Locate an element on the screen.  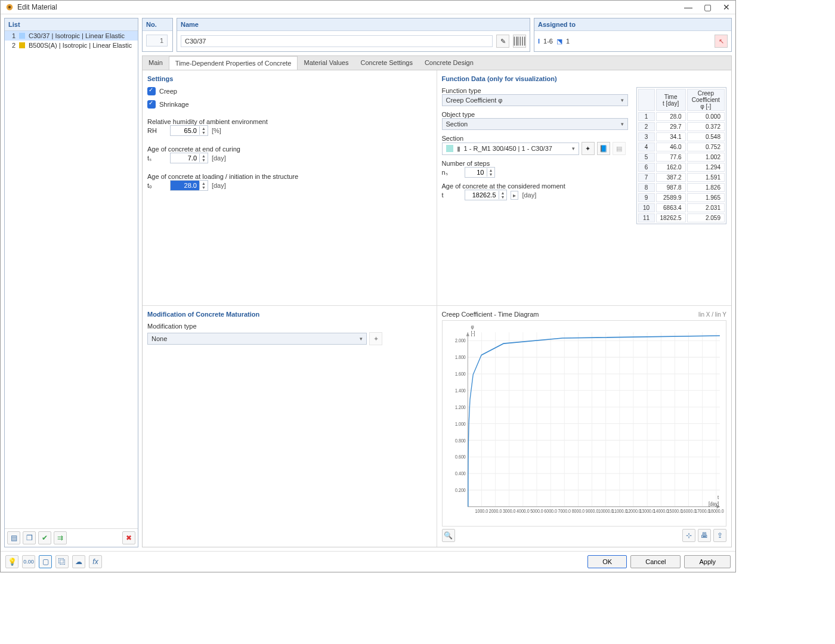
svg-text: 1.200 is located at coordinates (460, 407).